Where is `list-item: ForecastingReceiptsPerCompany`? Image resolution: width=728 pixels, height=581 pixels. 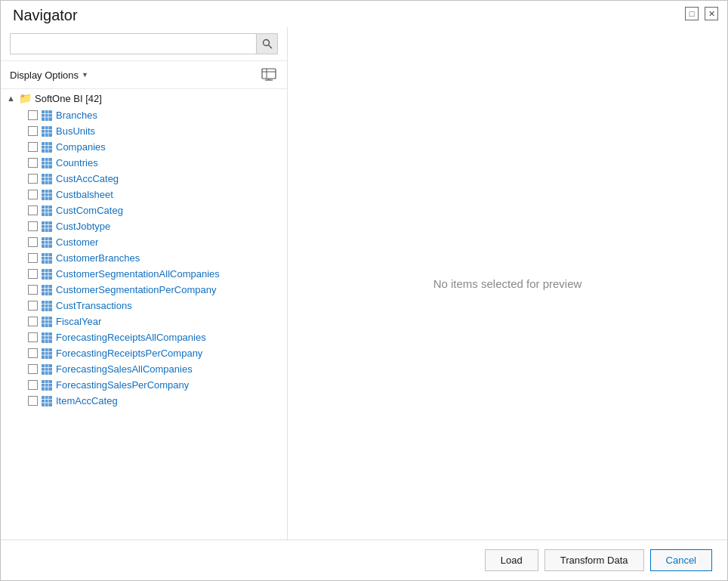
list-item: ForecastingReceiptsPerCompany is located at coordinates (143, 354).